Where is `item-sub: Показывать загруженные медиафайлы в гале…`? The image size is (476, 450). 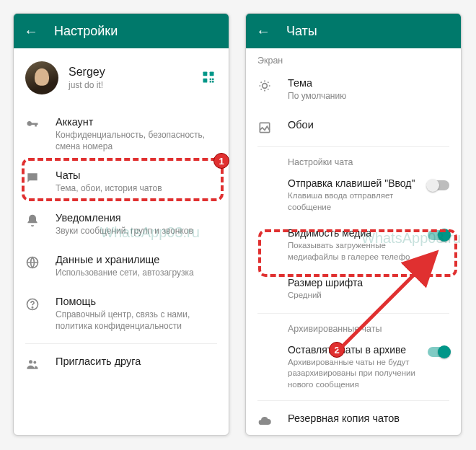
item-sub: Показывать загруженные медиафайлы в гале… is located at coordinates (352, 251).